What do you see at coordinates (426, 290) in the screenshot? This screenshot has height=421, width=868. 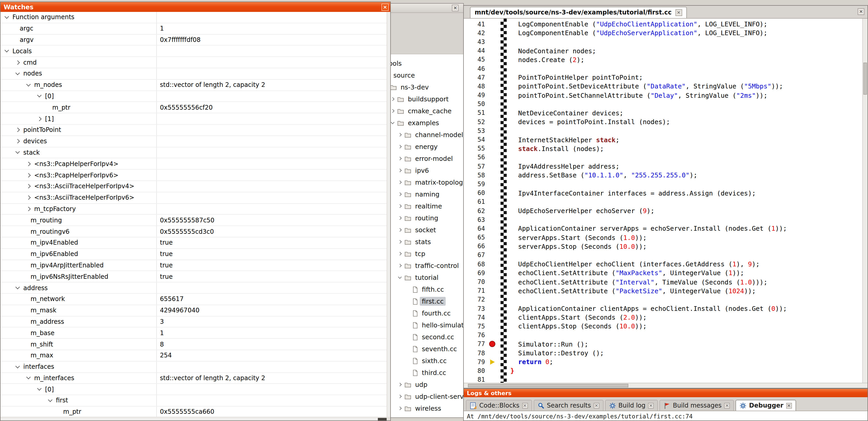 I see `tree-item-fifth-cc: fifth.cc` at bounding box center [426, 290].